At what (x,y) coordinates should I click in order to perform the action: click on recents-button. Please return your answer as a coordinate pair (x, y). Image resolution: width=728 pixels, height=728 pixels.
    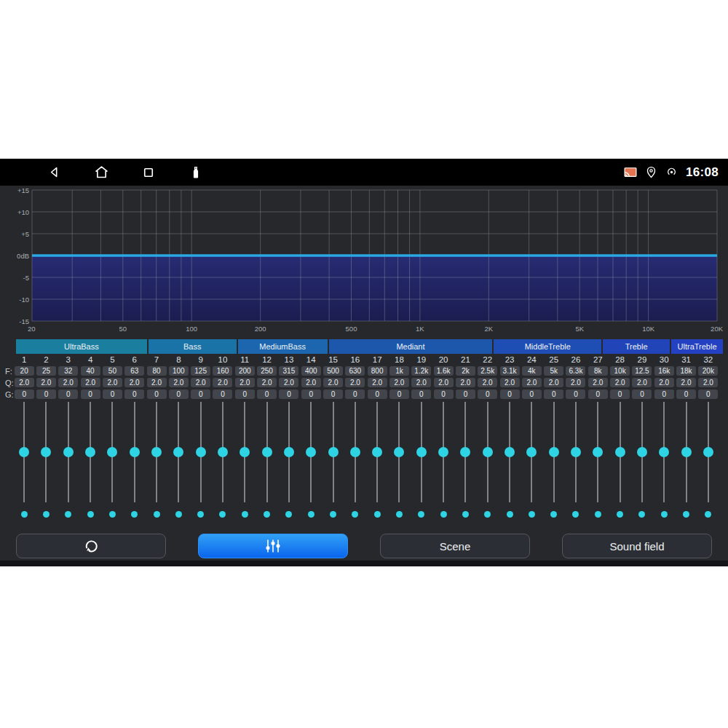
    Looking at the image, I should click on (149, 173).